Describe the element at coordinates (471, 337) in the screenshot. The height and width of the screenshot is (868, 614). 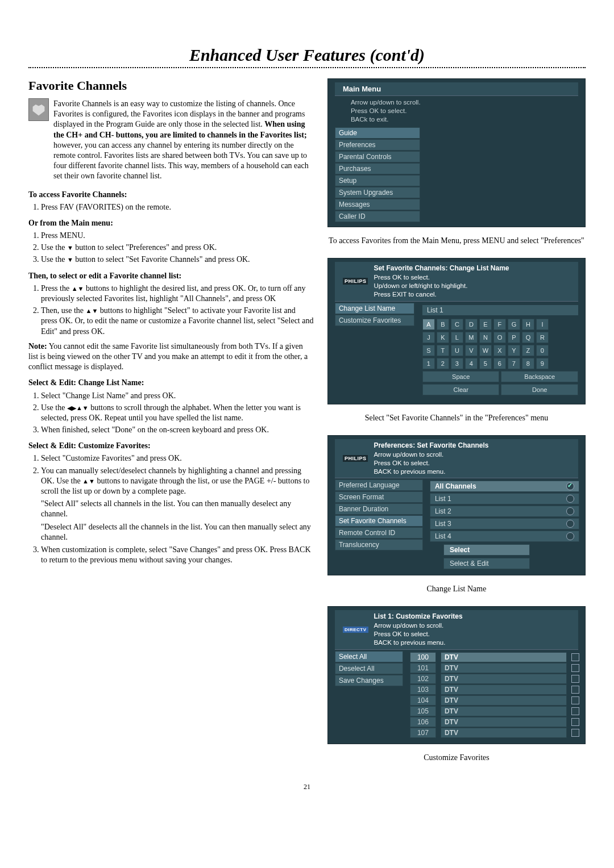
I see `key: M` at that location.